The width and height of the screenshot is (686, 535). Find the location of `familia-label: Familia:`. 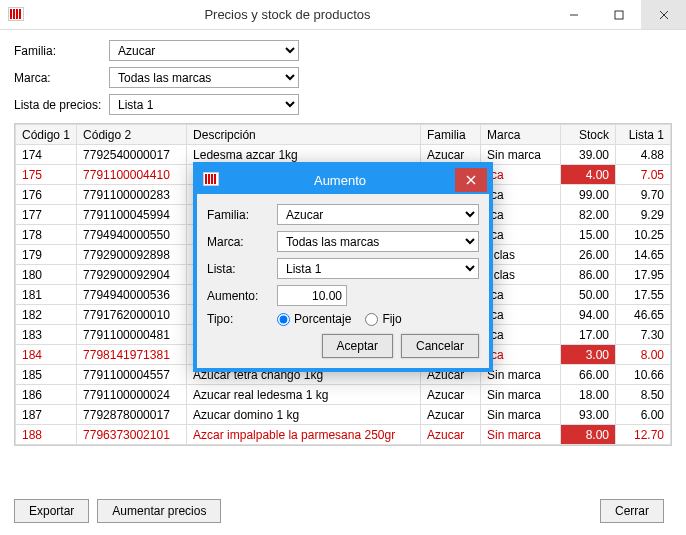

familia-label: Familia: is located at coordinates (62, 51).